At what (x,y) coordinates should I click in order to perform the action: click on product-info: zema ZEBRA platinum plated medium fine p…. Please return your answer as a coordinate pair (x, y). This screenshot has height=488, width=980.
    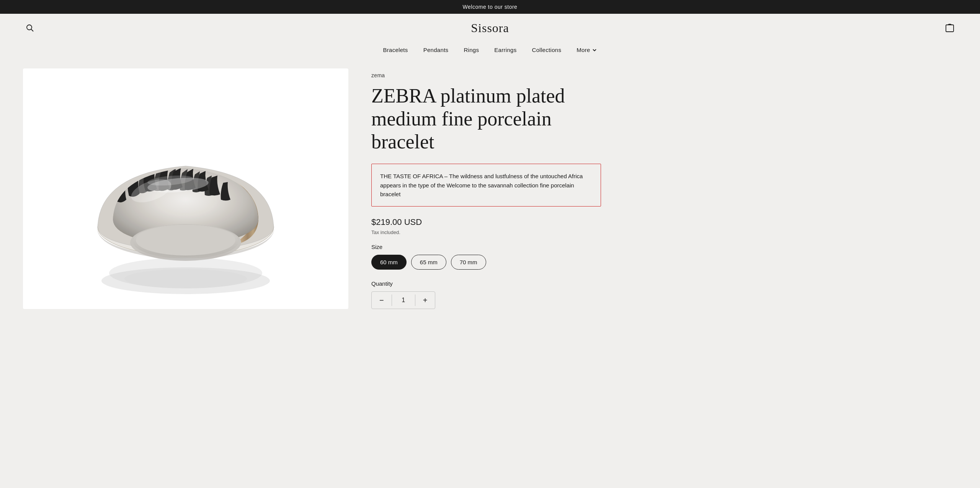
    Looking at the image, I should click on (486, 189).